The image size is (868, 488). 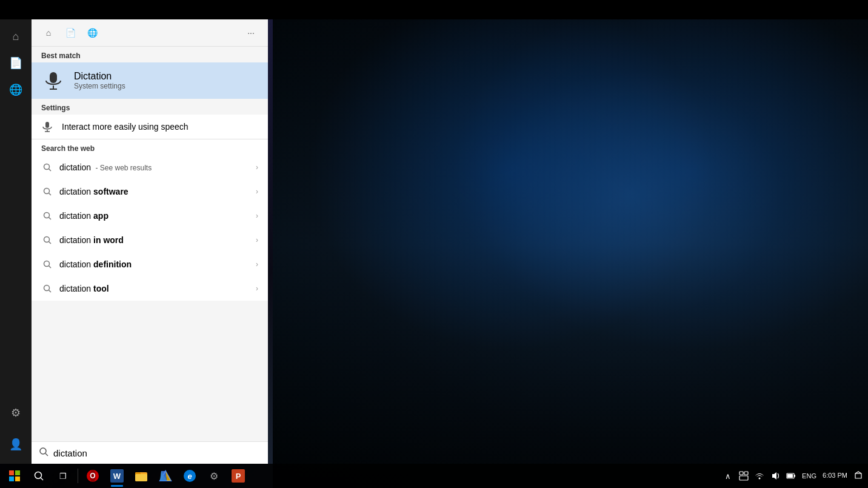 What do you see at coordinates (92, 33) in the screenshot?
I see `toolbar-globe-btn: 🌐` at bounding box center [92, 33].